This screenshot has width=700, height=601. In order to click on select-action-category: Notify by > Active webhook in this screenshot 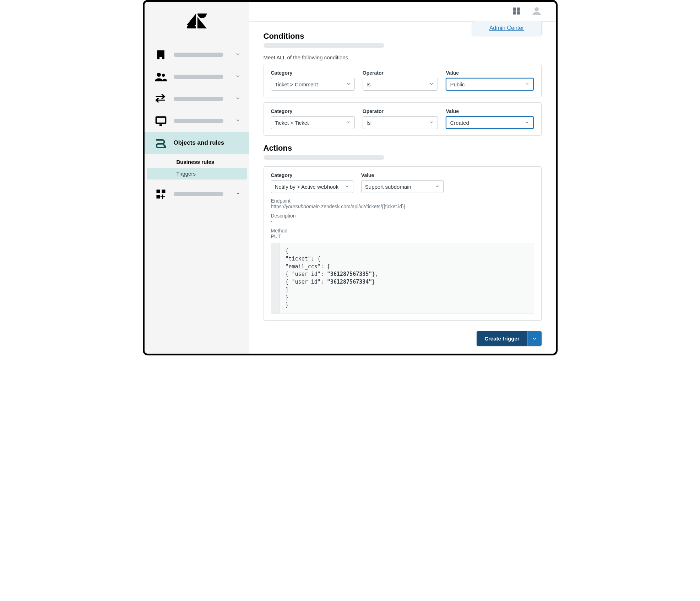, I will do `click(312, 187)`.